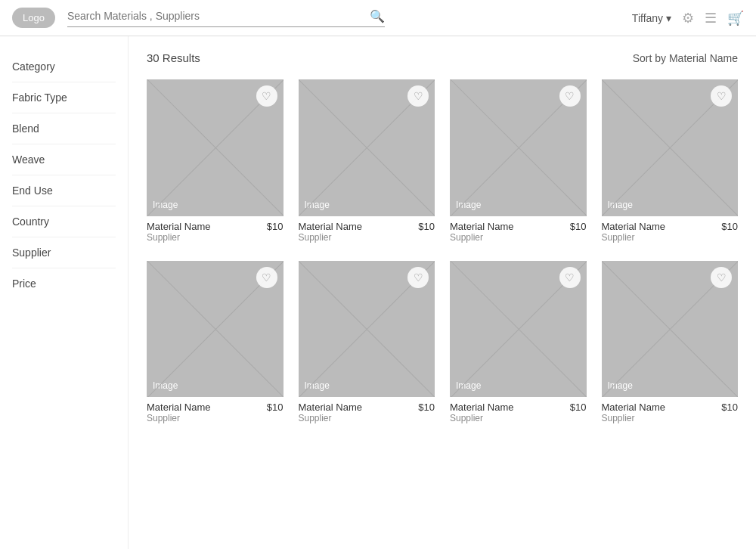  What do you see at coordinates (685, 58) in the screenshot?
I see `sort-label: Sort by Material Name` at bounding box center [685, 58].